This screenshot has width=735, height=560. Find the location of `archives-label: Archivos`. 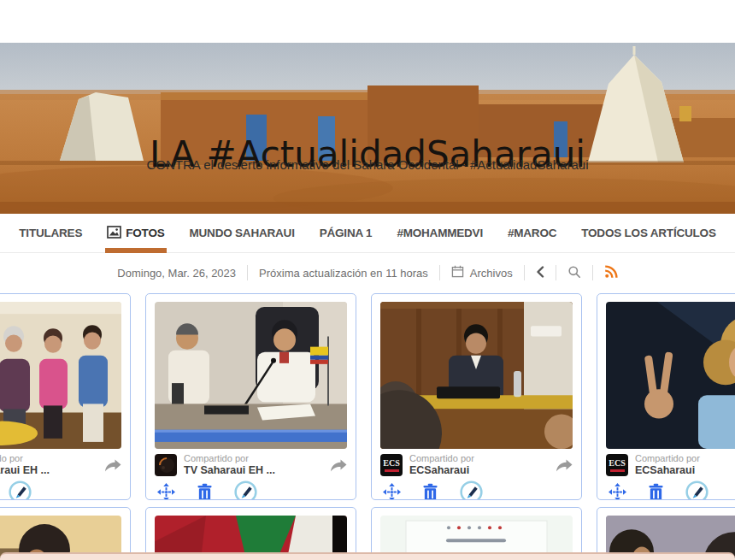

archives-label: Archivos is located at coordinates (491, 274).